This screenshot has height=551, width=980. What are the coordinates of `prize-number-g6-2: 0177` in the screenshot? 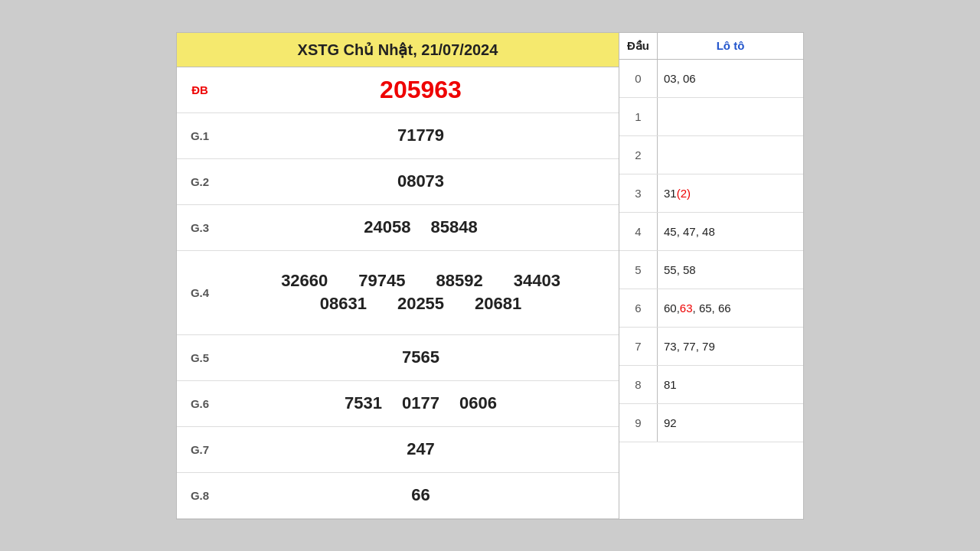 It's located at (421, 403).